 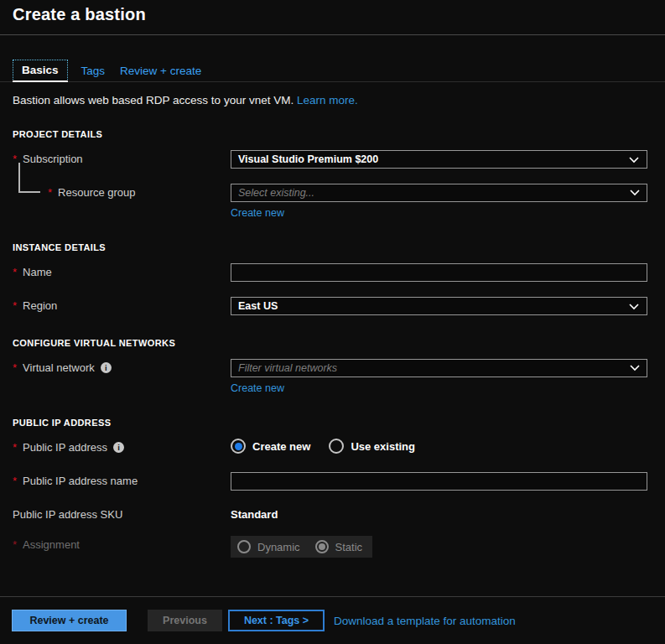 What do you see at coordinates (161, 71) in the screenshot?
I see `tab-review-create: Review + create` at bounding box center [161, 71].